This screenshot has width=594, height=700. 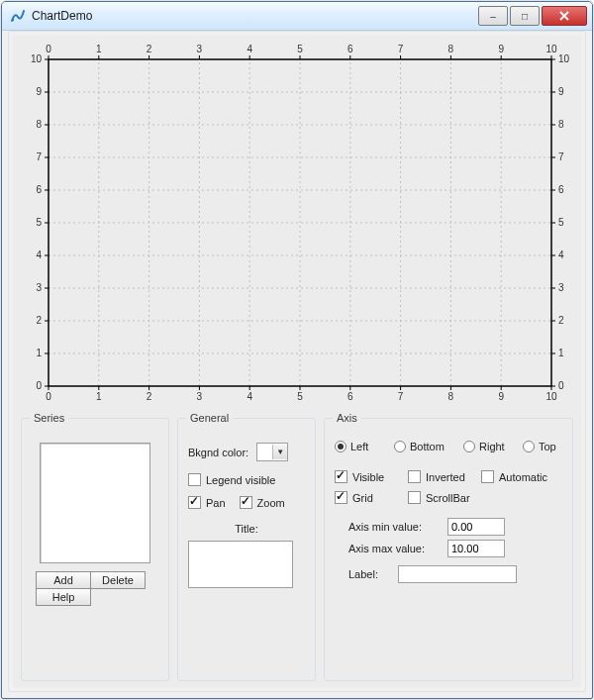 What do you see at coordinates (241, 480) in the screenshot?
I see `legend-visible-label: Legend visible` at bounding box center [241, 480].